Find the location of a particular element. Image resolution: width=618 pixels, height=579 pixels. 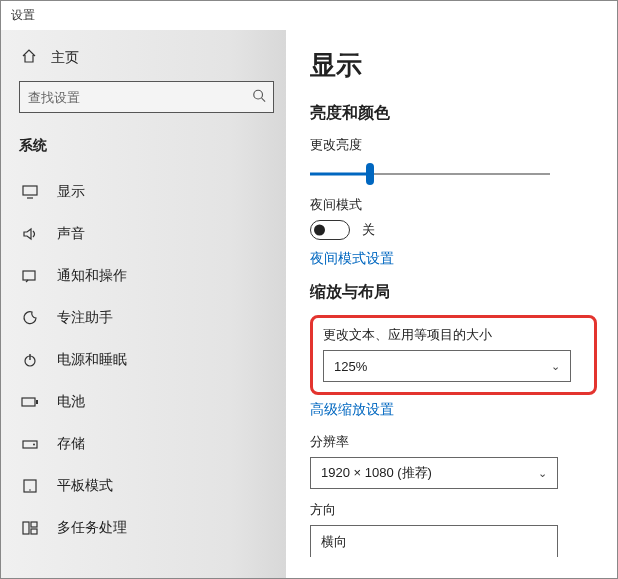

home-label: 主页 is located at coordinates (65, 58).